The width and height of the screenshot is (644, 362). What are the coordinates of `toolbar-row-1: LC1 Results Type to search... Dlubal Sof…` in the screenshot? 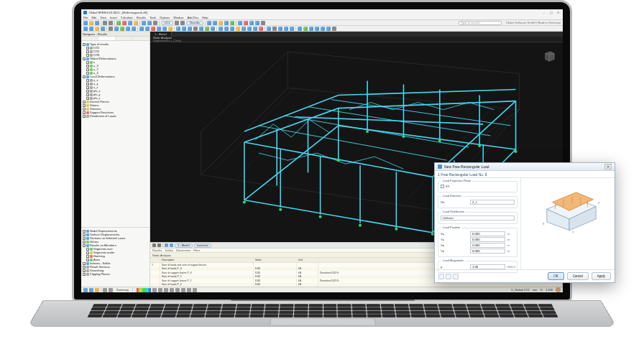 It's located at (322, 23).